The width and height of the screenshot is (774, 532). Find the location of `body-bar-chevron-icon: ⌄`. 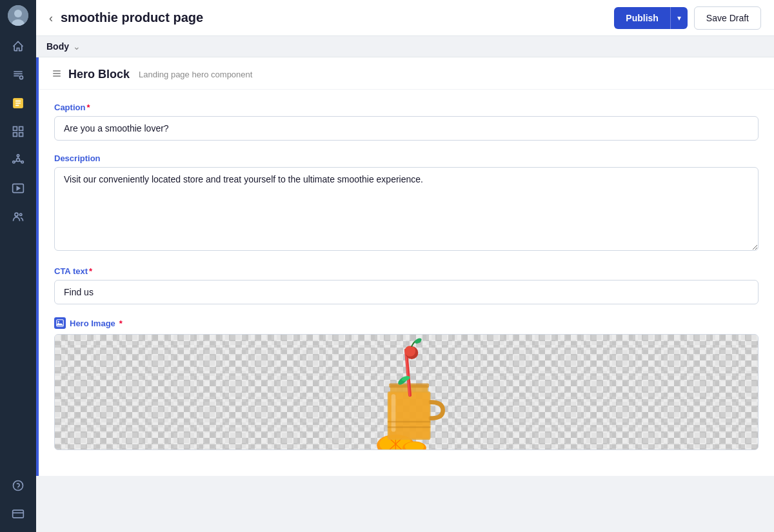

body-bar-chevron-icon: ⌄ is located at coordinates (77, 46).